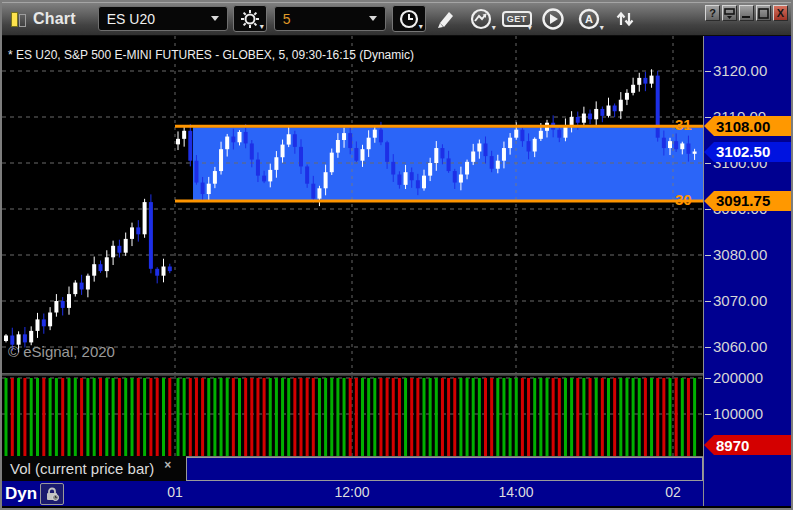 The width and height of the screenshot is (793, 510). Describe the element at coordinates (352, 416) in the screenshot. I see `volume-pane` at that location.